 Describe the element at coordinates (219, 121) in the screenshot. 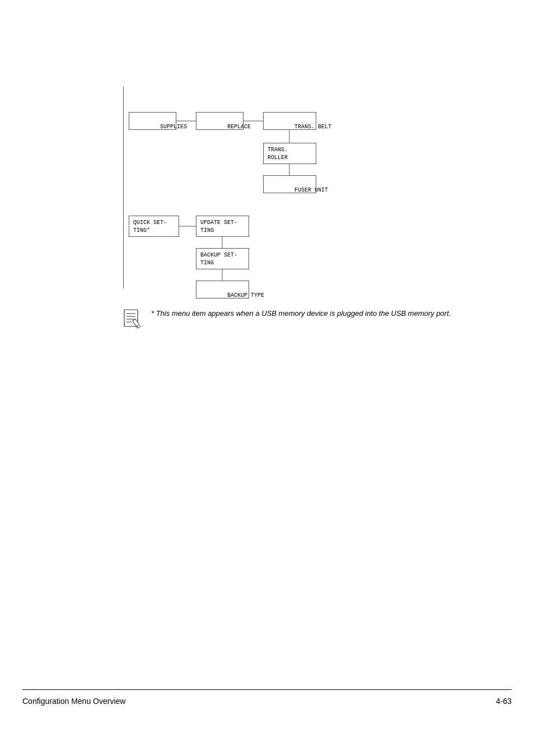

I see `replace-box: REPLACE` at that location.